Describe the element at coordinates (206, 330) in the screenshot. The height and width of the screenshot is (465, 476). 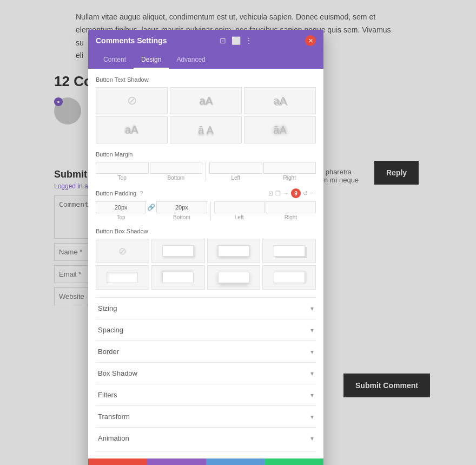
I see `accordion-spacing: Spacing ▾` at that location.